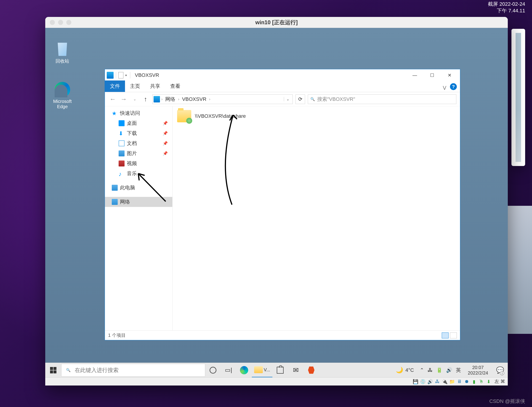 The height and width of the screenshot is (407, 532). I want to click on nav-documents: 文档 📌, so click(139, 143).